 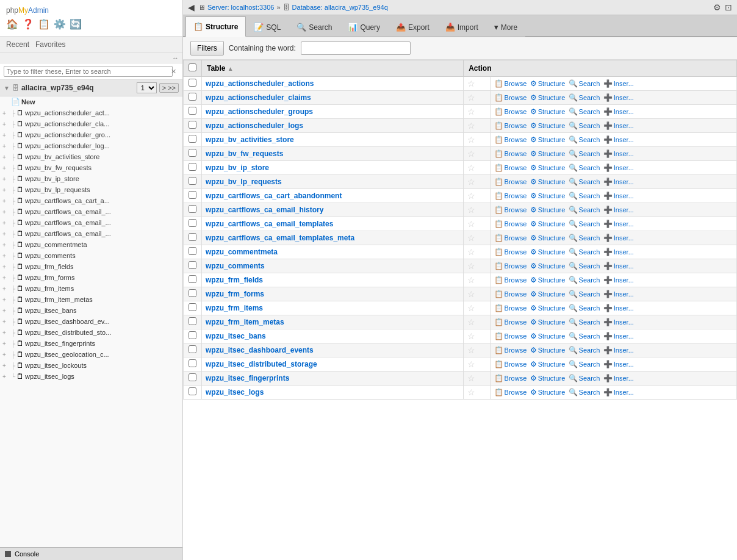 I want to click on table-name-link: wpzu_bv_activities_store, so click(x=250, y=140).